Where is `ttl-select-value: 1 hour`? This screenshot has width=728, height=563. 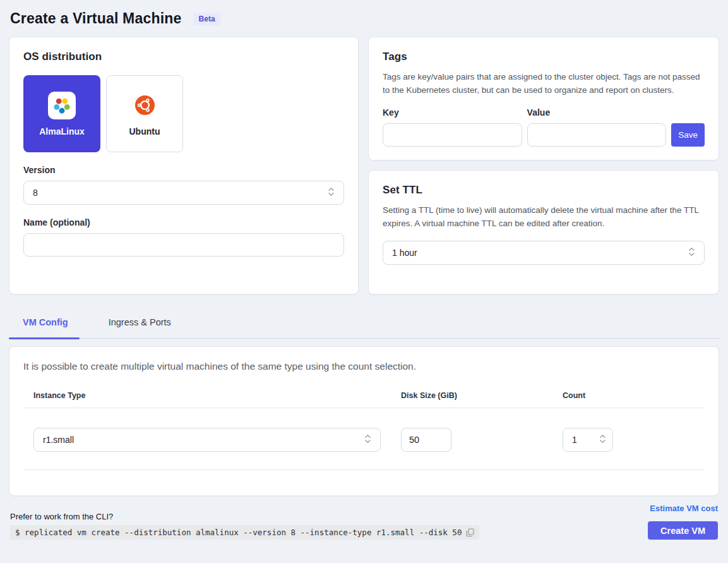 ttl-select-value: 1 hour is located at coordinates (405, 253).